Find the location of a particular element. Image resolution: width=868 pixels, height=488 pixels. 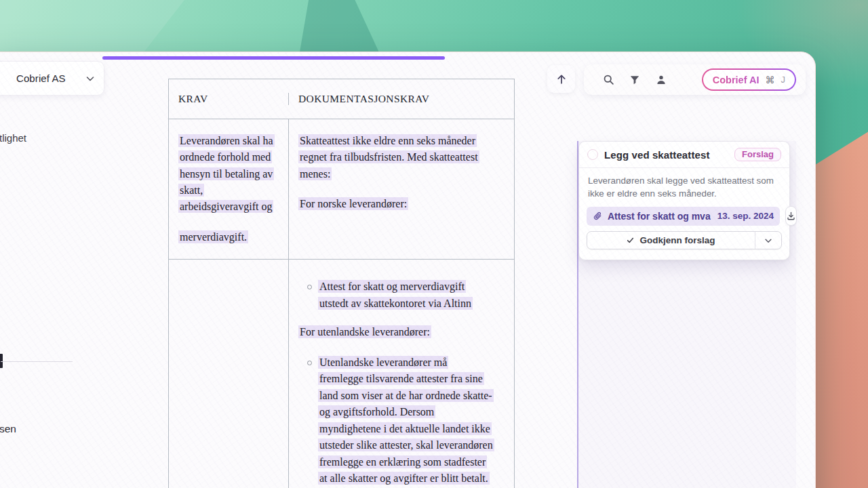

table-row: Leverandøren skal ha ordnede forhold med… is located at coordinates (342, 190).